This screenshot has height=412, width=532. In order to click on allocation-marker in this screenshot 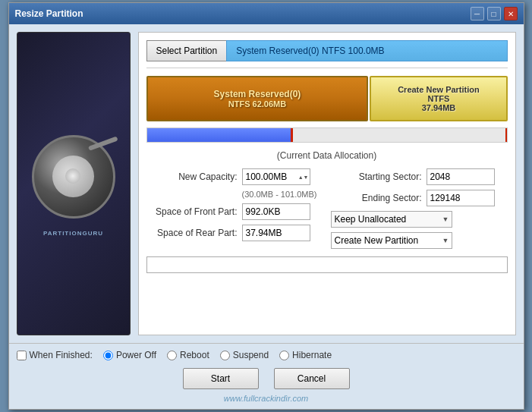, I will do `click(291, 135)`.